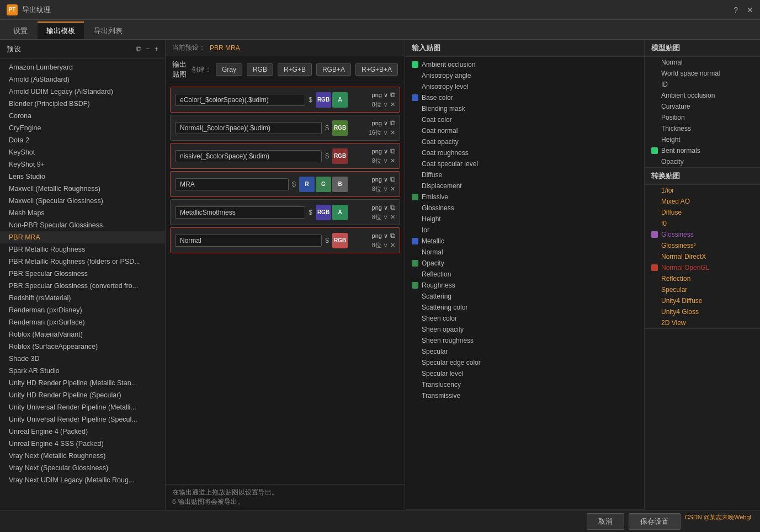 Image resolution: width=760 pixels, height=532 pixels. Describe the element at coordinates (380, 105) in the screenshot. I see `bits-select-0: 8位 ∨` at that location.